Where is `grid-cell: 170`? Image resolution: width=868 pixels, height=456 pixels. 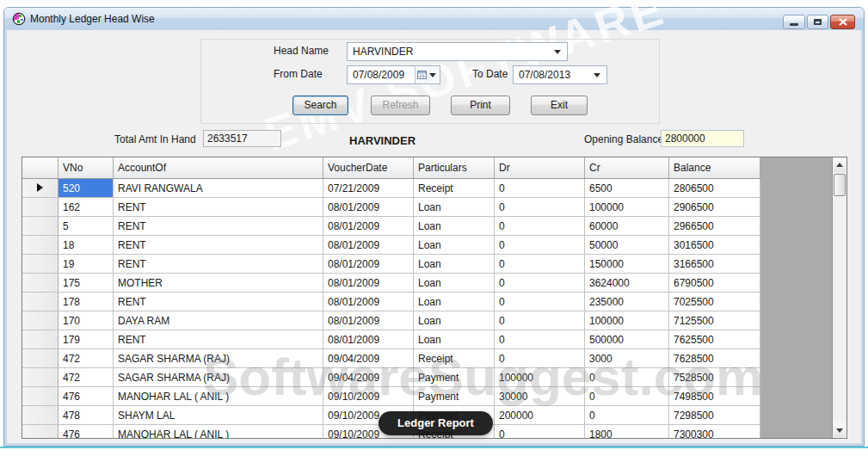
grid-cell: 170 is located at coordinates (86, 321).